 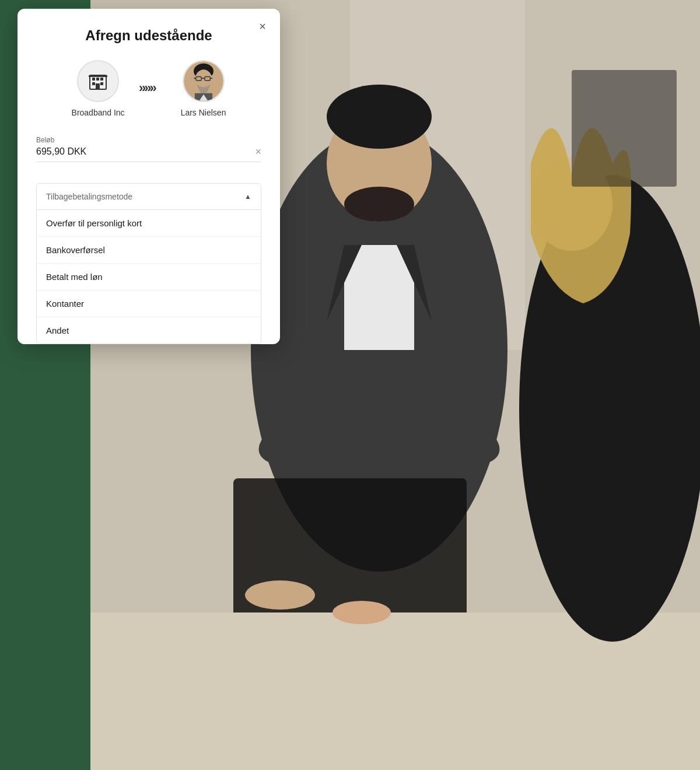 What do you see at coordinates (149, 264) in the screenshot?
I see `payment-method-dropdown: Tilbagebetalingsmetode ▲ Overfør til per…` at bounding box center [149, 264].